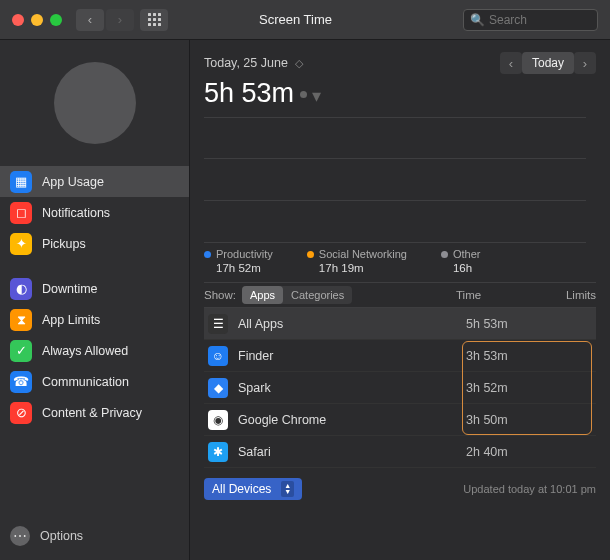 This screenshot has width=610, height=560. What do you see at coordinates (318, 295) in the screenshot?
I see `seg-categories: Categories` at bounding box center [318, 295].